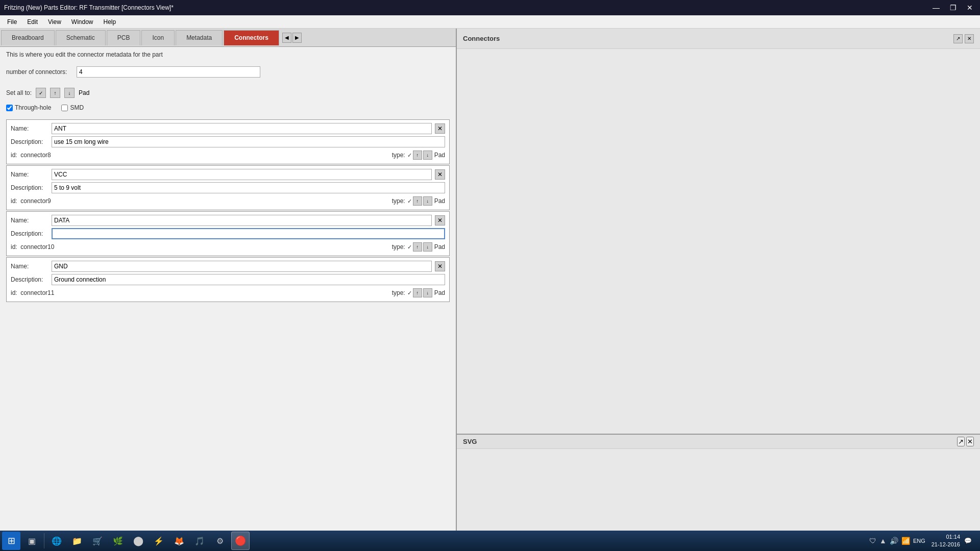 Image resolution: width=980 pixels, height=551 pixels. I want to click on connector-close-1: ✕, so click(440, 174).